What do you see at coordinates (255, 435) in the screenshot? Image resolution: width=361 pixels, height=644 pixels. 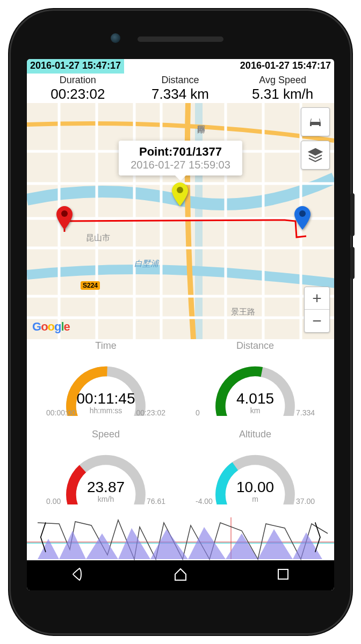 I see `gauge-title: Altitude` at bounding box center [255, 435].